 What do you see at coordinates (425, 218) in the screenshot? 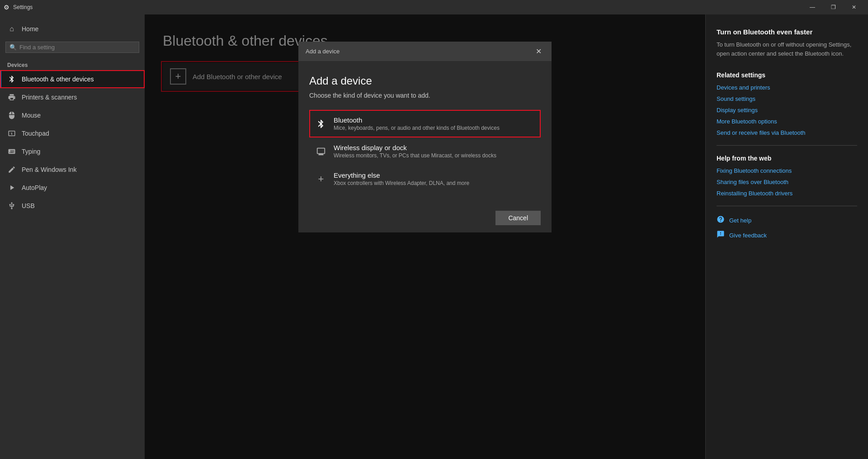
I see `dialog-footer: Cancel` at bounding box center [425, 218].